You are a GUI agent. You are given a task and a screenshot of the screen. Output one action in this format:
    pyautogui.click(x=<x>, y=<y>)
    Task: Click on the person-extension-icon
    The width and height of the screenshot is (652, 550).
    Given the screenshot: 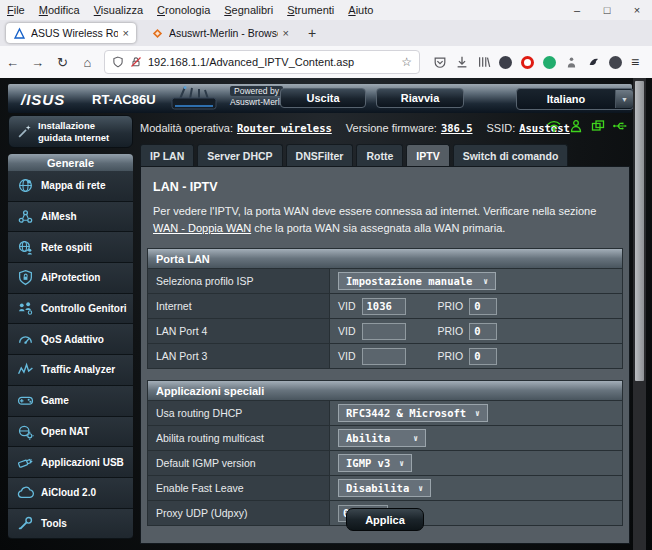 What is the action you would take?
    pyautogui.click(x=572, y=62)
    